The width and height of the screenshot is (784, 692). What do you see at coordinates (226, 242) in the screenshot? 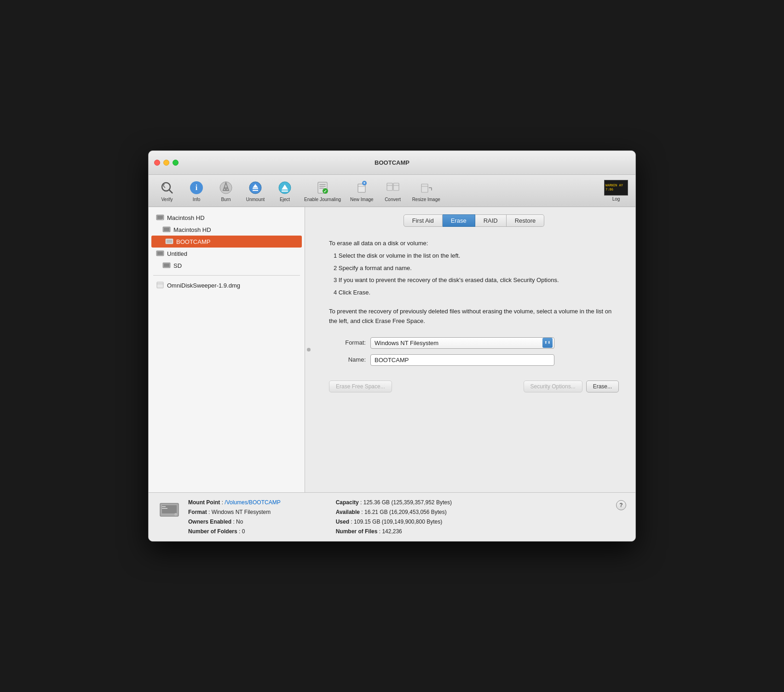
I see `sidebar-item-bootcamp: BOOTCAMP` at bounding box center [226, 242].